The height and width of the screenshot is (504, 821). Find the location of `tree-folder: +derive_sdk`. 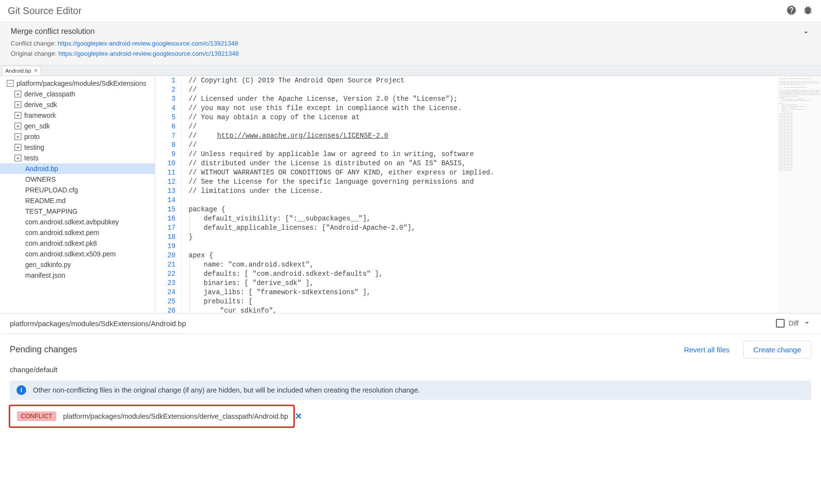

tree-folder: +derive_sdk is located at coordinates (78, 105).